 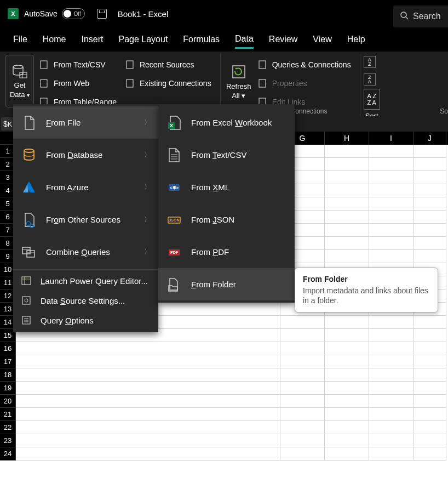 What do you see at coordinates (55, 14) in the screenshot?
I see `autosave-toggle: AutoSave Off` at bounding box center [55, 14].